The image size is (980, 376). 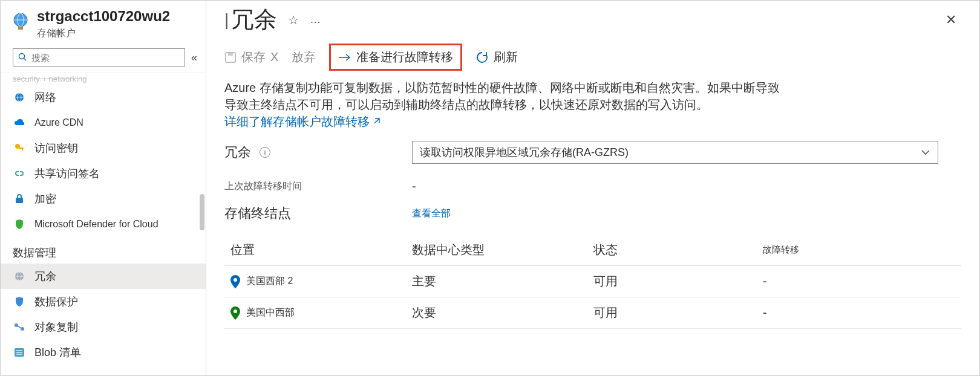 What do you see at coordinates (503, 250) in the screenshot?
I see `th-dc-type: 数据中心类型` at bounding box center [503, 250].